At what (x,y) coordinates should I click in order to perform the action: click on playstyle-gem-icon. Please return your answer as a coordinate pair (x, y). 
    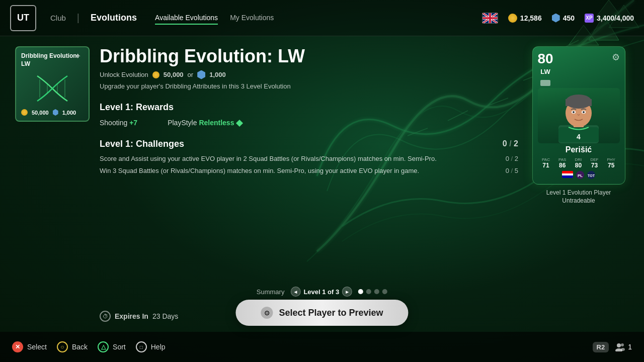
    Looking at the image, I should click on (239, 123).